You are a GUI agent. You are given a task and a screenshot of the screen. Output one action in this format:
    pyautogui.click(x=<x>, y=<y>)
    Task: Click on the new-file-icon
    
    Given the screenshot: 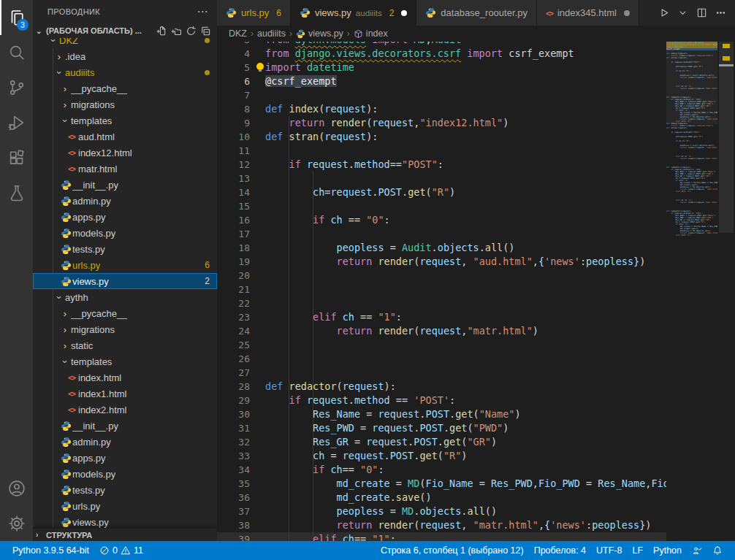 What is the action you would take?
    pyautogui.click(x=161, y=31)
    